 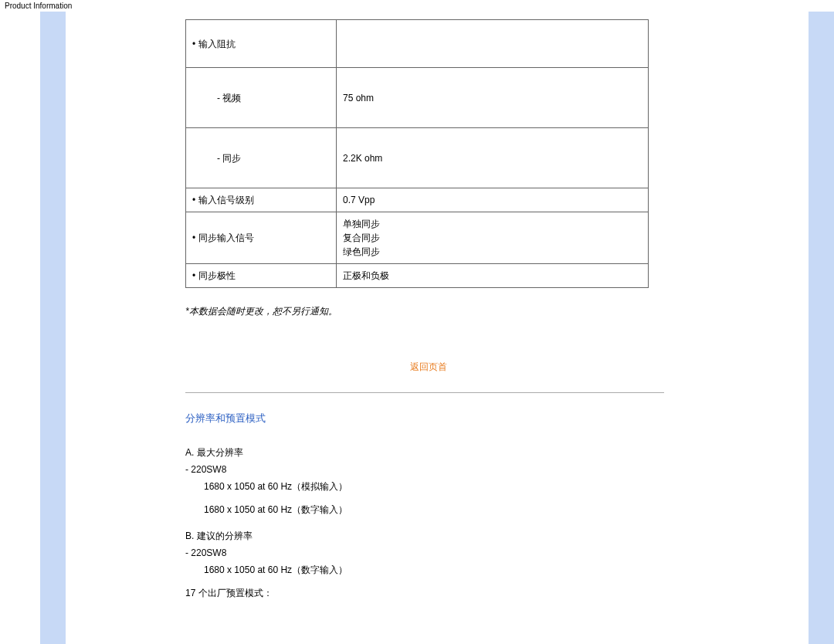 What do you see at coordinates (493, 98) in the screenshot?
I see `table-row: 75 ohm` at bounding box center [493, 98].